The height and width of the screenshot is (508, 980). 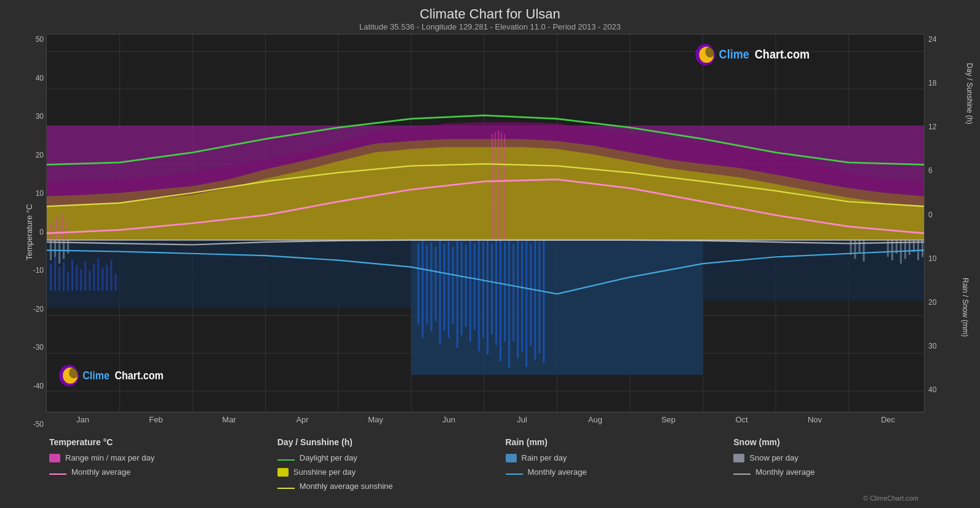 What do you see at coordinates (948, 83) in the screenshot?
I see `y-tick-right-1: 18` at bounding box center [948, 83].